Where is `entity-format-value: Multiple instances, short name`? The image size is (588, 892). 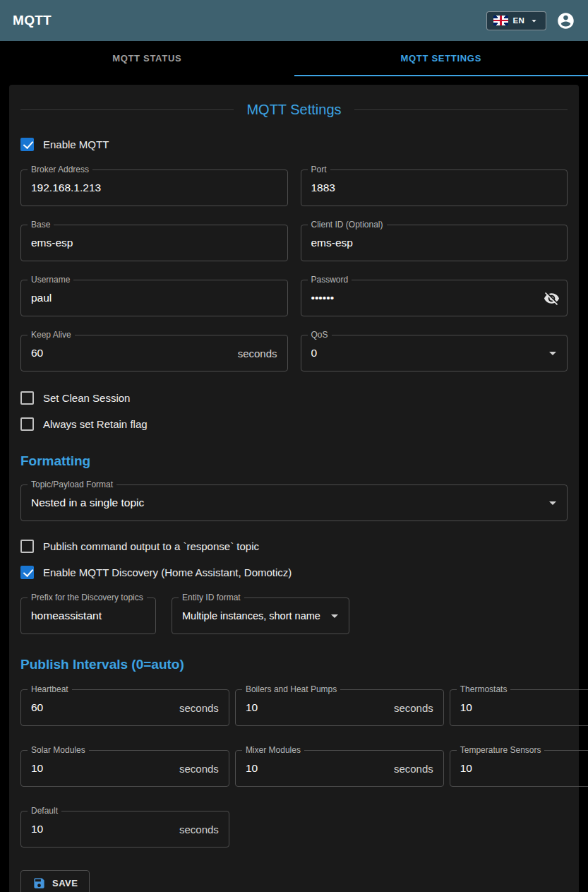 entity-format-value: Multiple instances, short name is located at coordinates (254, 616).